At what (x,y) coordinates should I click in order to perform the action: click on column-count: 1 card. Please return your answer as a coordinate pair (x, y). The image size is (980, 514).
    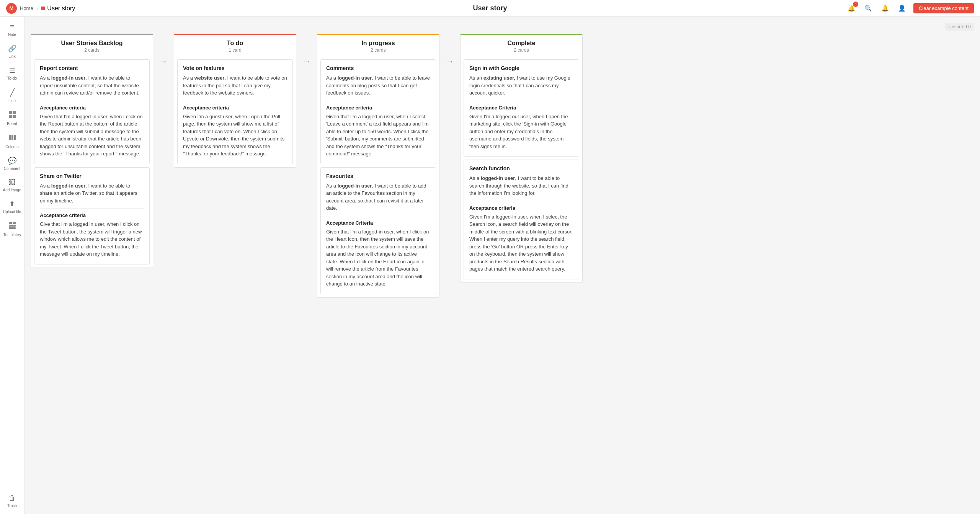
    Looking at the image, I should click on (235, 50).